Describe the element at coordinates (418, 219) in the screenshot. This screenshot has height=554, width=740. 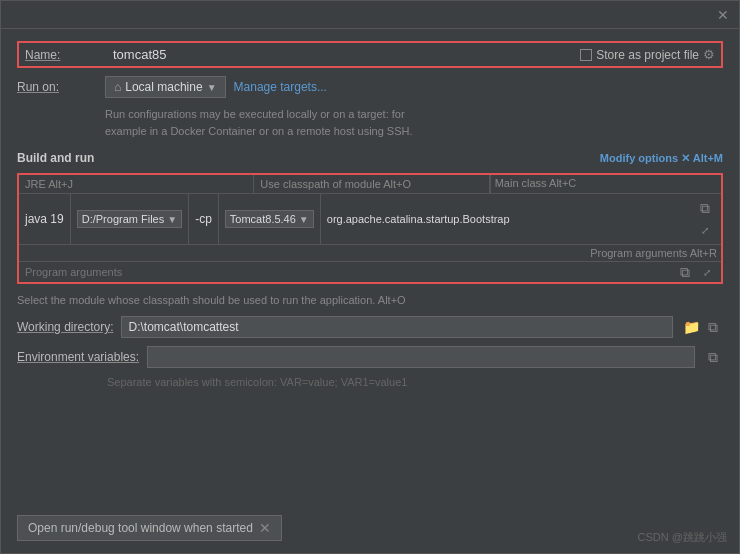
I see `main-class-text: org.apache.catalina.startup.Bootstrap` at that location.